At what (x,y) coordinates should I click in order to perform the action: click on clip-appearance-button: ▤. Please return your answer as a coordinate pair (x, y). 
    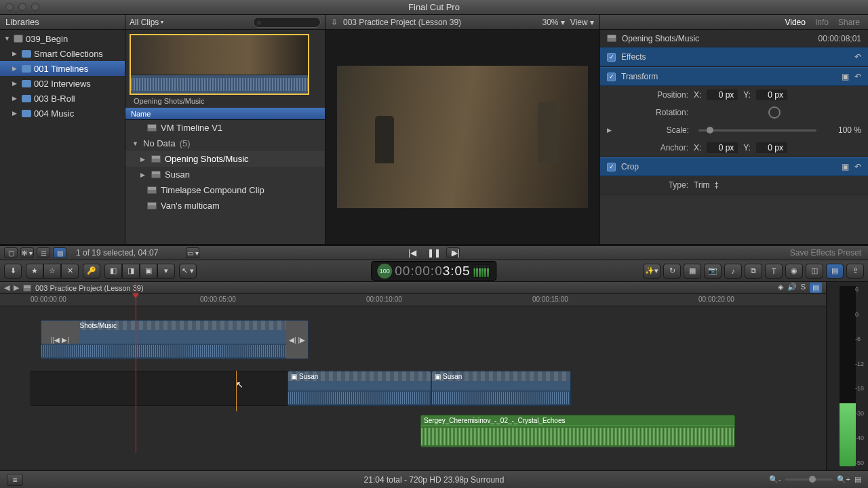
    Looking at the image, I should click on (858, 480).